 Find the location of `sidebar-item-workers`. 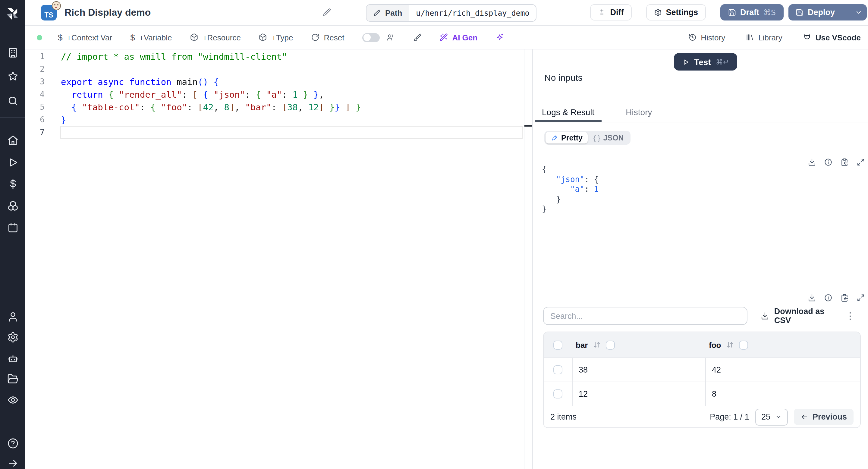

sidebar-item-workers is located at coordinates (13, 358).